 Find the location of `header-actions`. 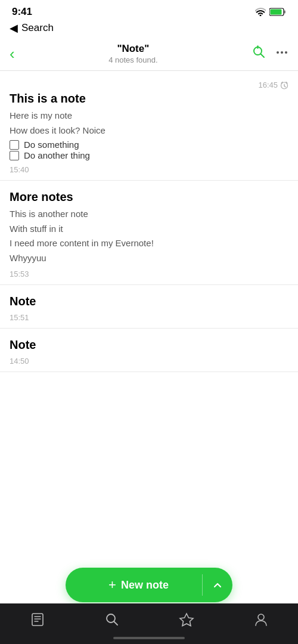

header-actions is located at coordinates (270, 54).